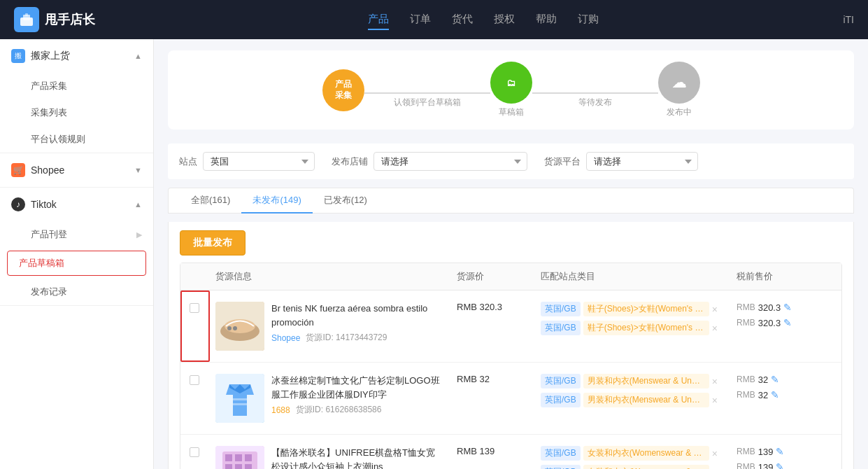 The height and width of the screenshot is (469, 868). Describe the element at coordinates (766, 452) in the screenshot. I see `row3-taxval1: 139` at that location.